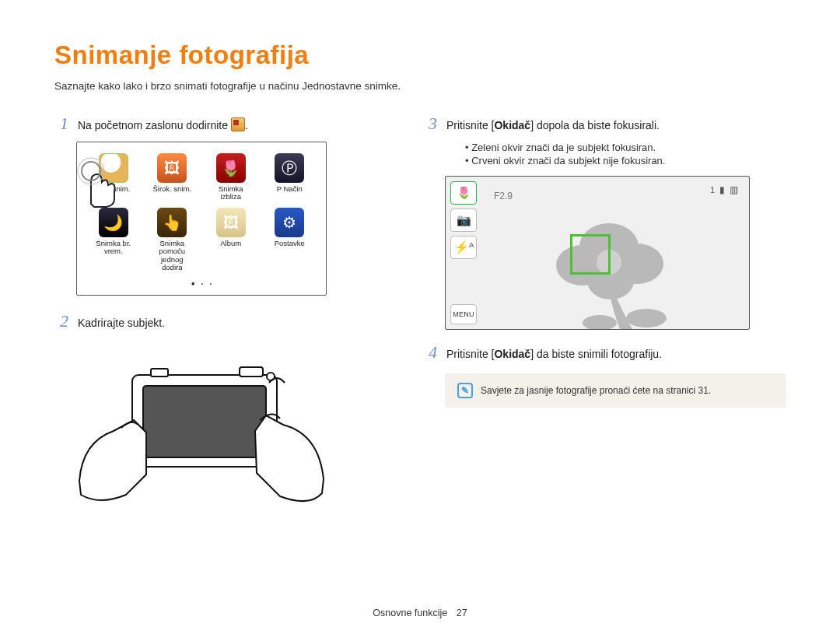 The image size is (840, 634). What do you see at coordinates (464, 314) in the screenshot?
I see `menu-button: MENU` at bounding box center [464, 314].